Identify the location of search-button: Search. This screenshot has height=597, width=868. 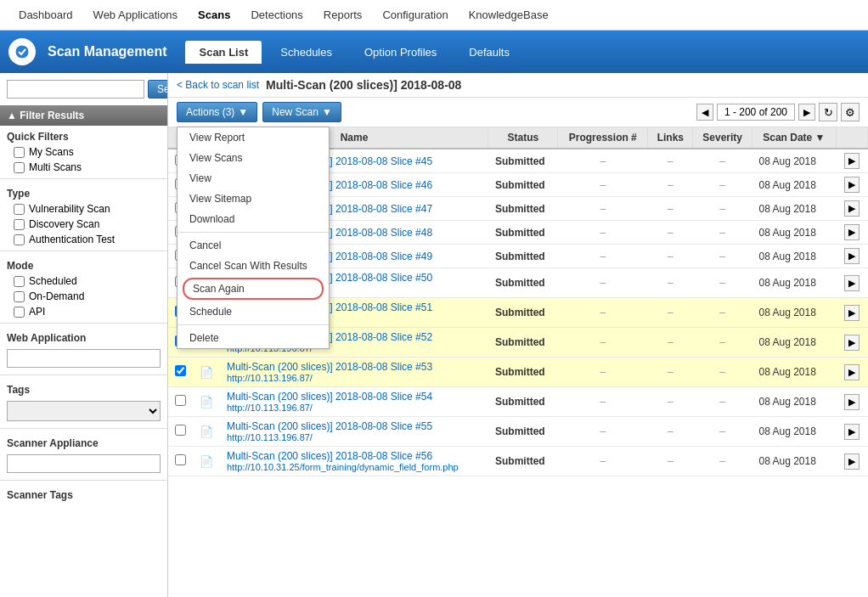
(158, 89).